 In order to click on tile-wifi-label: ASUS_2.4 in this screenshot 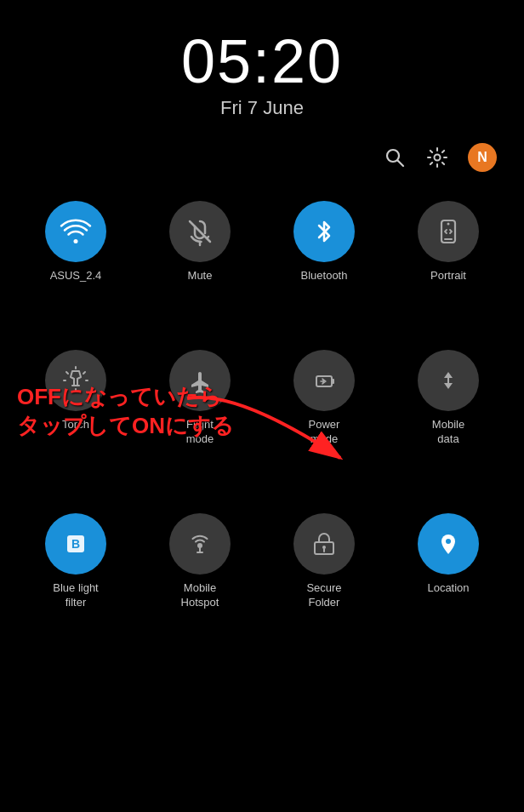, I will do `click(77, 276)`.